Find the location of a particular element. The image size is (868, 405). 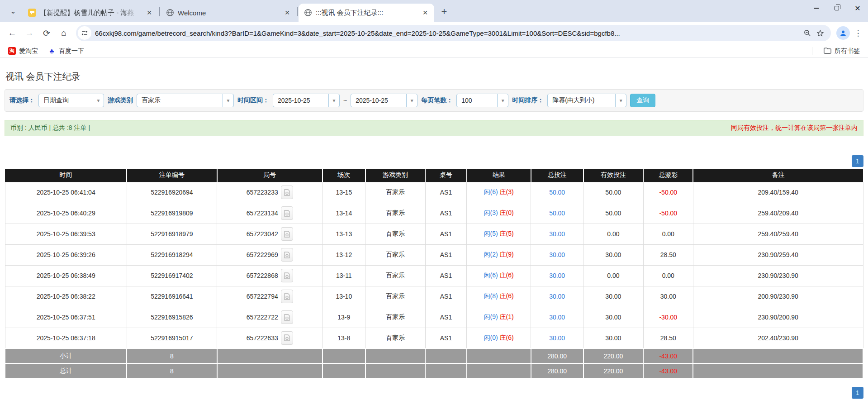

browser-tab: :::视讯 会员下注纪录::: ✕ is located at coordinates (366, 13).